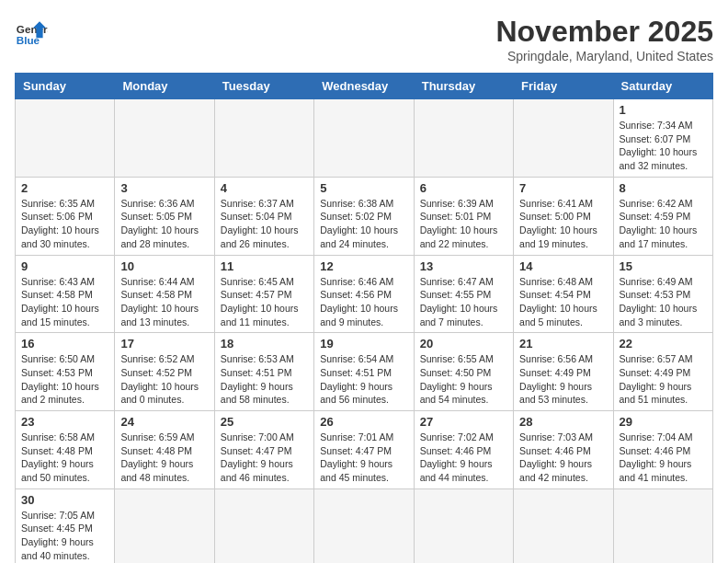 This screenshot has width=728, height=563. Describe the element at coordinates (64, 344) in the screenshot. I see `day-number: 16` at that location.